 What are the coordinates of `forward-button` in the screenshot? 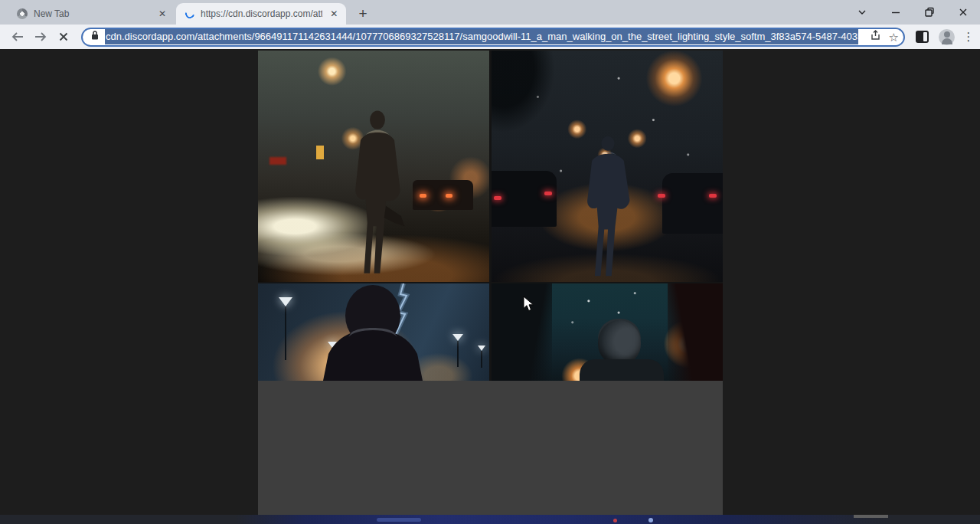 It's located at (41, 37).